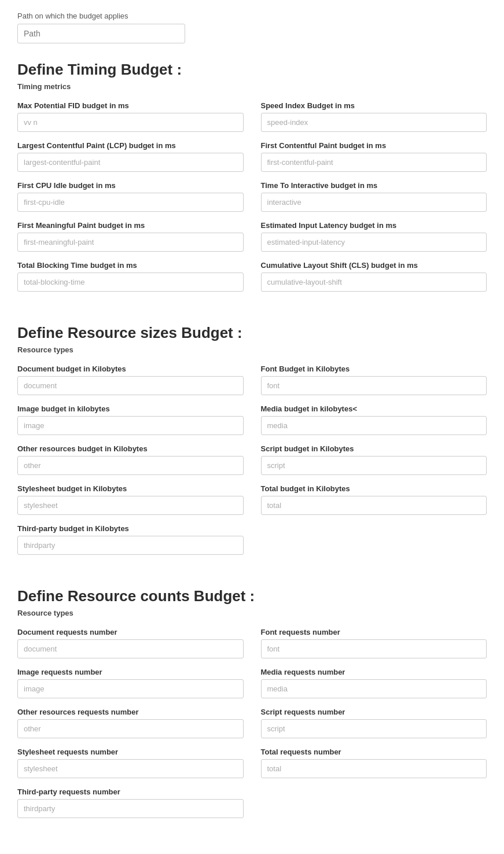 The image size is (504, 854). Describe the element at coordinates (131, 123) in the screenshot. I see `field-input-vv n` at that location.